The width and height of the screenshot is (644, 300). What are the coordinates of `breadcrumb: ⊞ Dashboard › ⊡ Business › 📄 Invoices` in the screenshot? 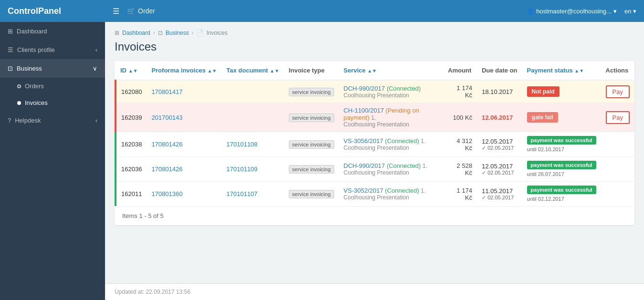 It's located at (374, 33).